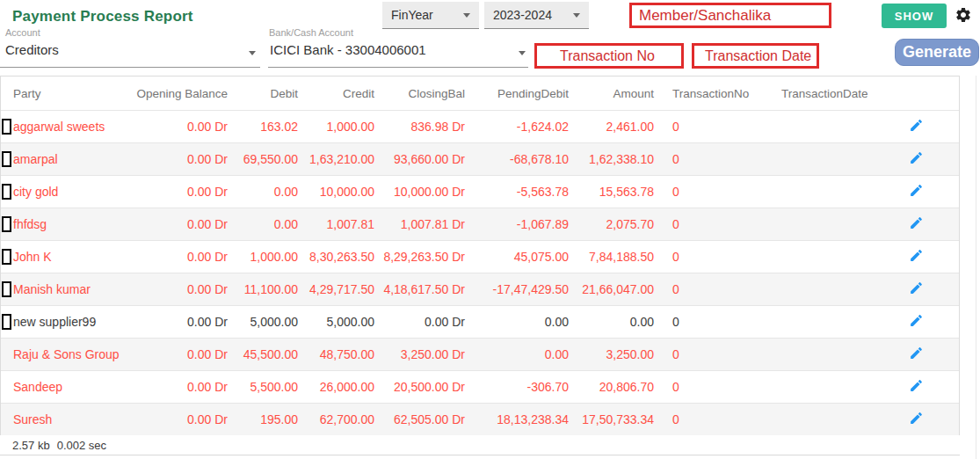  I want to click on table-row: Sandeep 0.00 Dr 5,500.00 26,000.00 20,50…, so click(480, 387).